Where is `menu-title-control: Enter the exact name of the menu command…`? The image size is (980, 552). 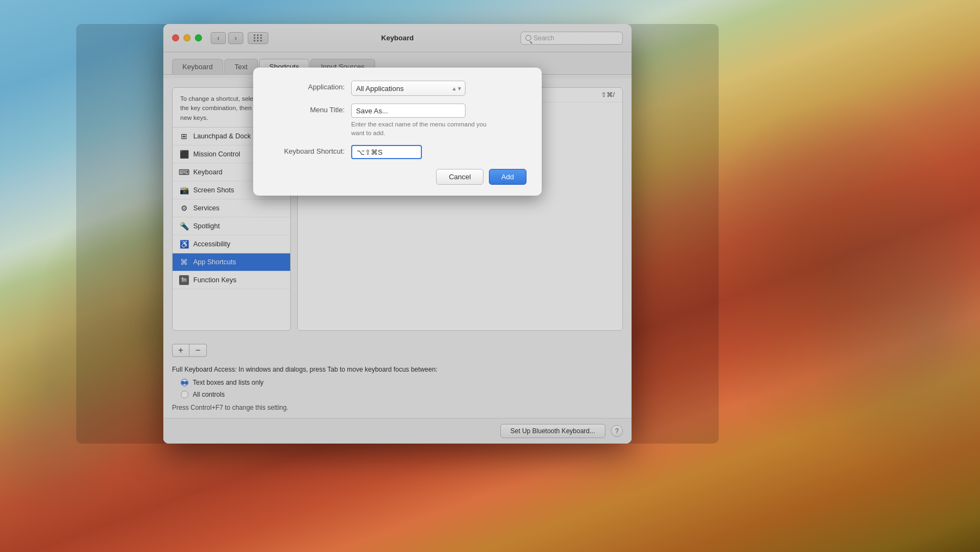 menu-title-control: Enter the exact name of the menu command… is located at coordinates (439, 120).